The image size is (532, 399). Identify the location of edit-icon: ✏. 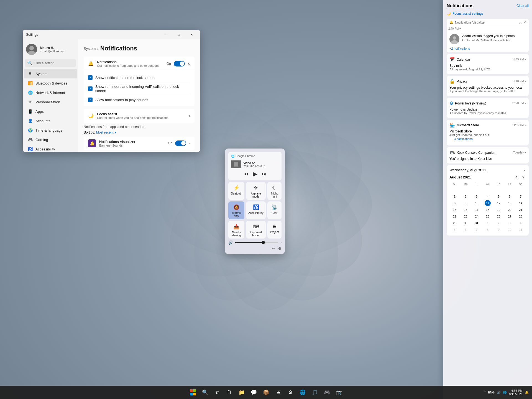
(273, 249).